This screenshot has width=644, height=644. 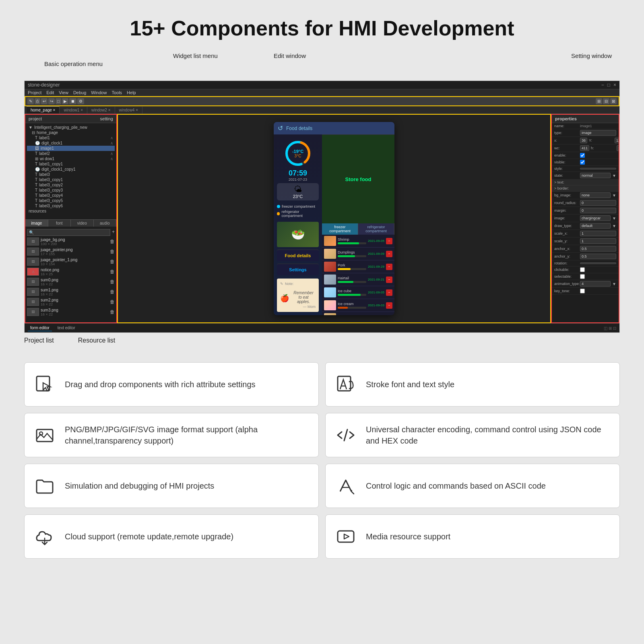 I want to click on prop-val-y: 120, so click(x=617, y=140).